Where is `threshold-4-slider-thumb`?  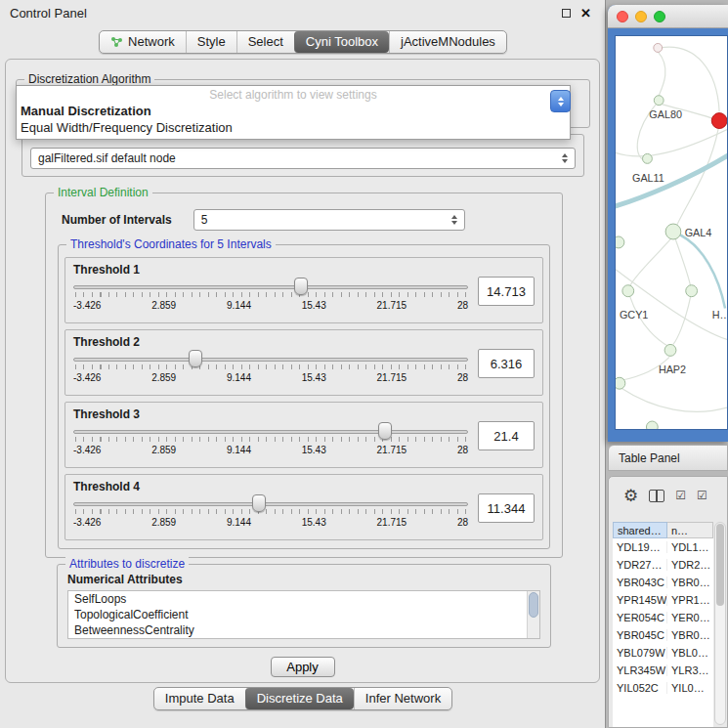 threshold-4-slider-thumb is located at coordinates (259, 503).